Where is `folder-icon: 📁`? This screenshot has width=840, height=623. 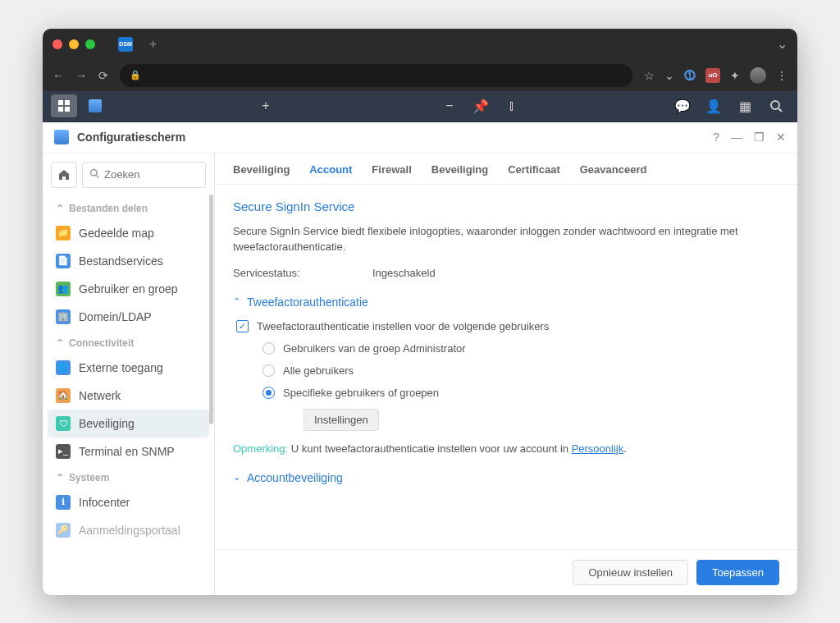
folder-icon: 📁 is located at coordinates (63, 233).